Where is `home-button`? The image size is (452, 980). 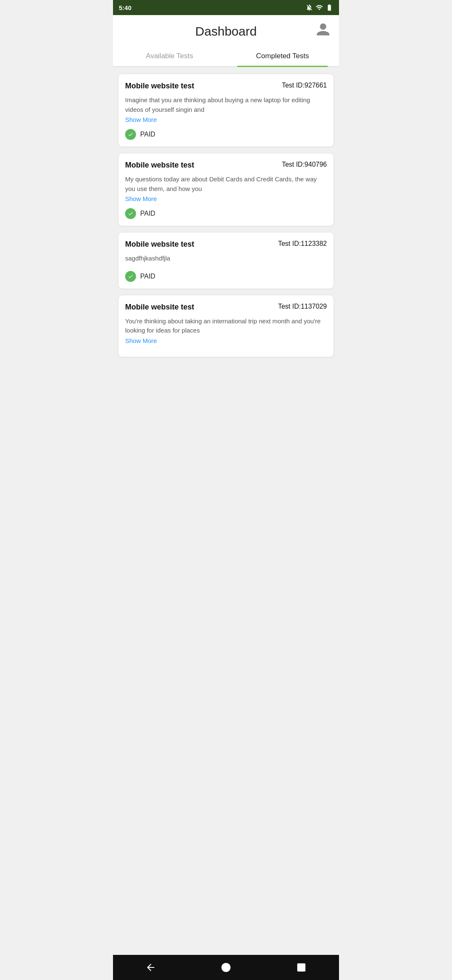
home-button is located at coordinates (226, 967).